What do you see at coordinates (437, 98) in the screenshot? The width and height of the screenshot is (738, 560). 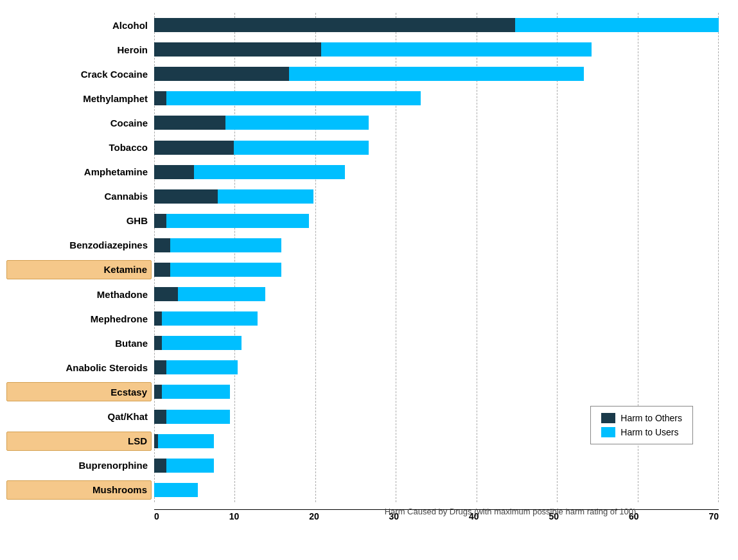 I see `bar-row-methylamphet` at bounding box center [437, 98].